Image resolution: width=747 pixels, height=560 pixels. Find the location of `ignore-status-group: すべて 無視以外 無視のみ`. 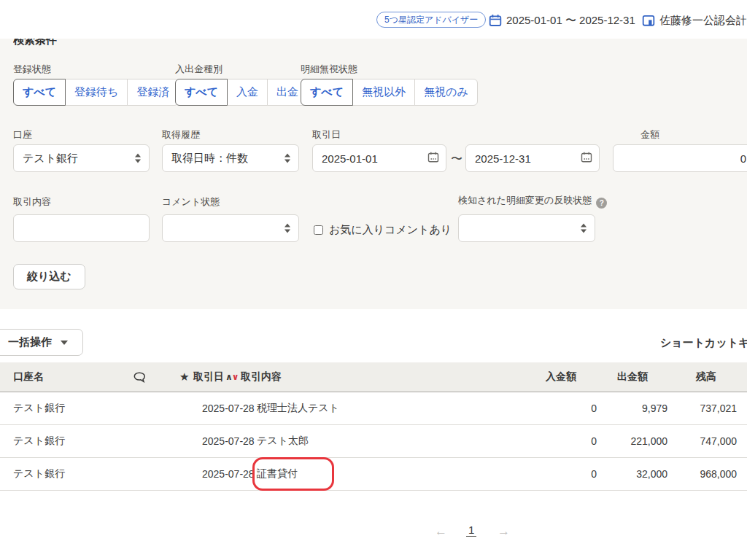

ignore-status-group: すべて 無視以外 無視のみ is located at coordinates (390, 92).